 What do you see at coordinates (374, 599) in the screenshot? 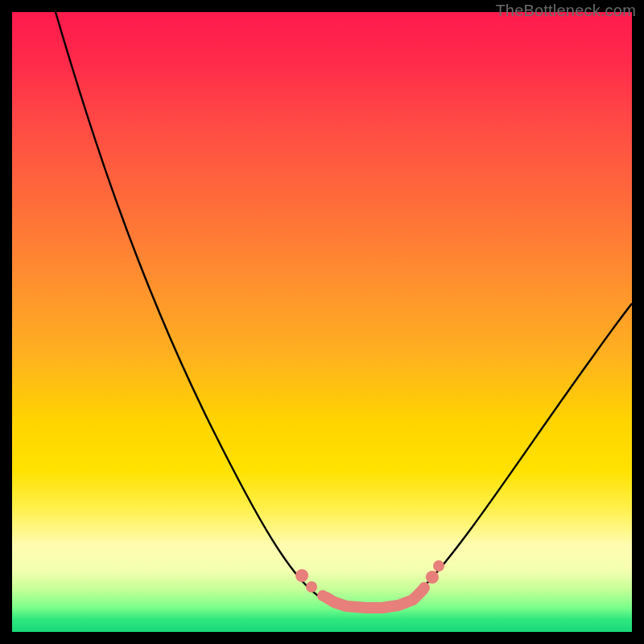
I see `dip-marker-band` at bounding box center [374, 599].